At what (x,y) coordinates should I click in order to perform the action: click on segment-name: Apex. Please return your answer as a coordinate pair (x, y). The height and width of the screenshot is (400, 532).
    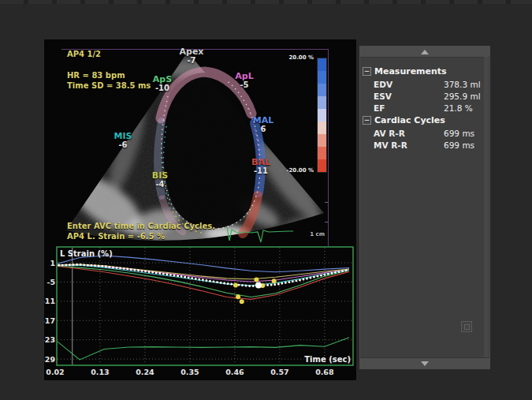
    Looking at the image, I should click on (192, 52).